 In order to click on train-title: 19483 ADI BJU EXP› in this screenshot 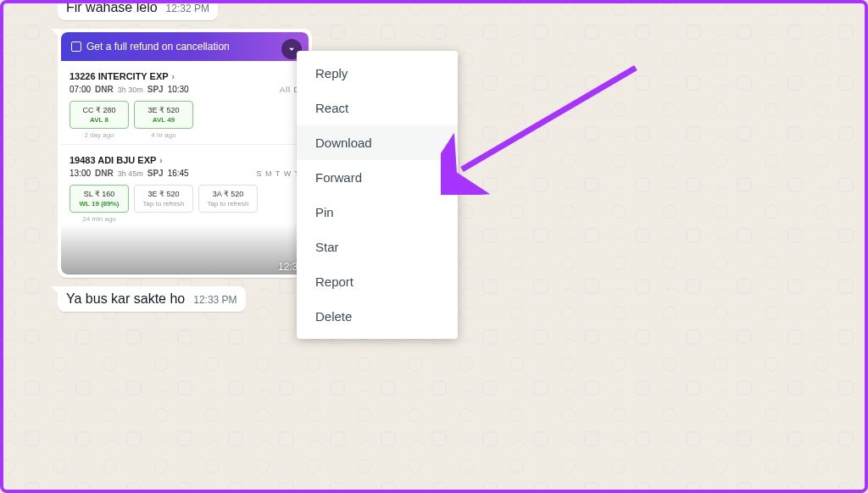, I will do `click(185, 160)`.